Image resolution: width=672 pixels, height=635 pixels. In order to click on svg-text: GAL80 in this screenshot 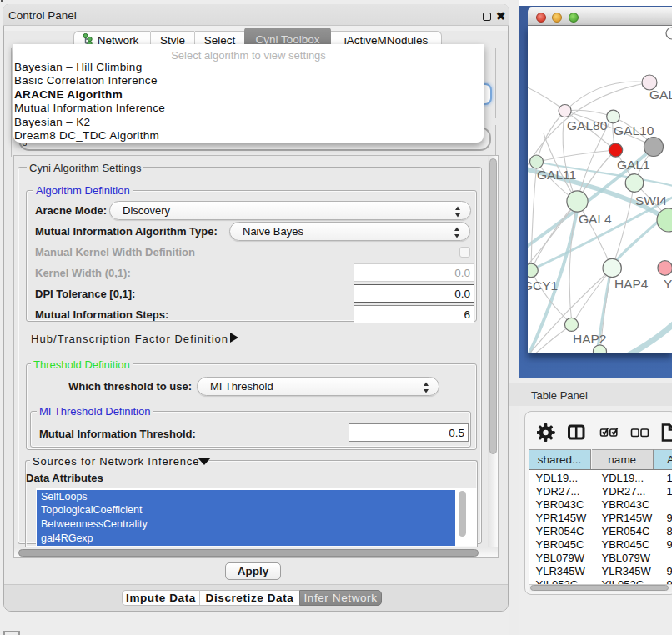, I will do `click(587, 125)`.